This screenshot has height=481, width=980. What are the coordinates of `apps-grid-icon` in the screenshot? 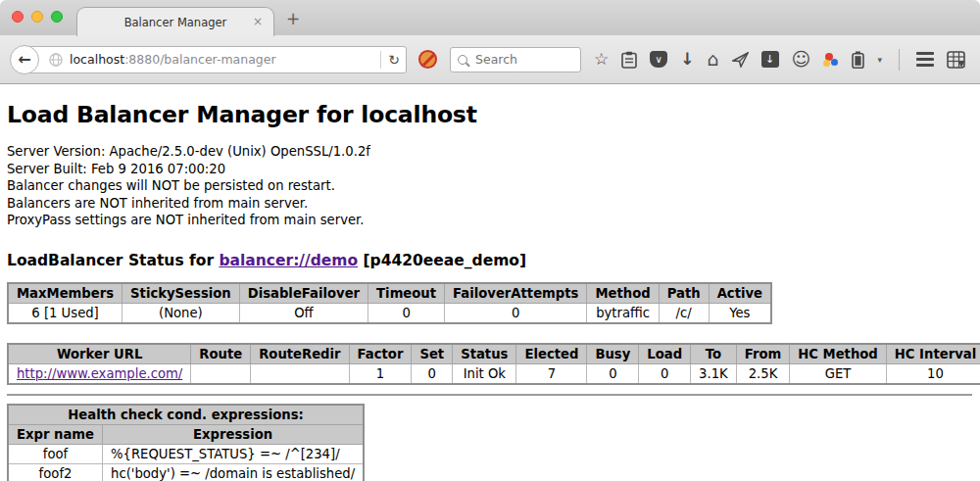 It's located at (956, 60).